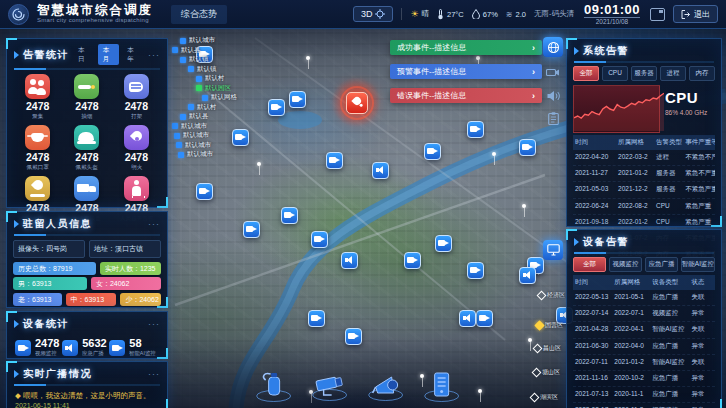 This screenshot has width=726, height=408. What do you see at coordinates (86, 98) in the screenshot?
I see `alarm-tile: 2478 抽烟` at bounding box center [86, 98].